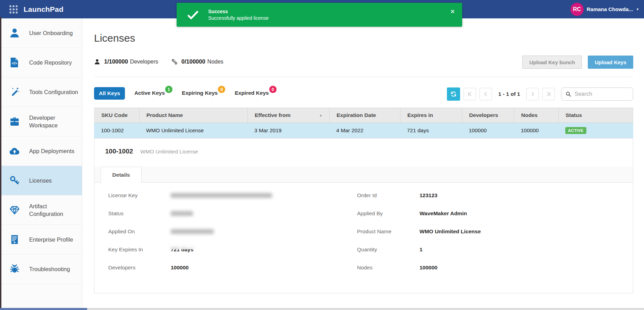  I want to click on field-label: Key Expires In, so click(139, 250).